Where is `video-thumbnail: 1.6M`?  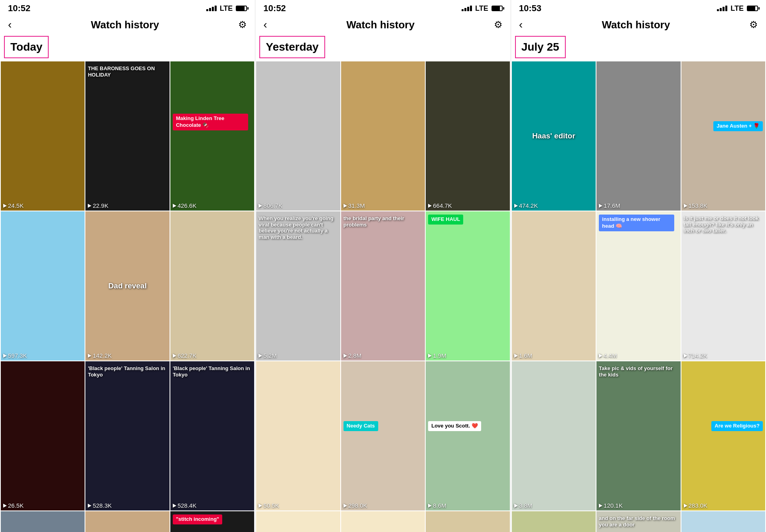 video-thumbnail: 1.6M is located at coordinates (554, 286).